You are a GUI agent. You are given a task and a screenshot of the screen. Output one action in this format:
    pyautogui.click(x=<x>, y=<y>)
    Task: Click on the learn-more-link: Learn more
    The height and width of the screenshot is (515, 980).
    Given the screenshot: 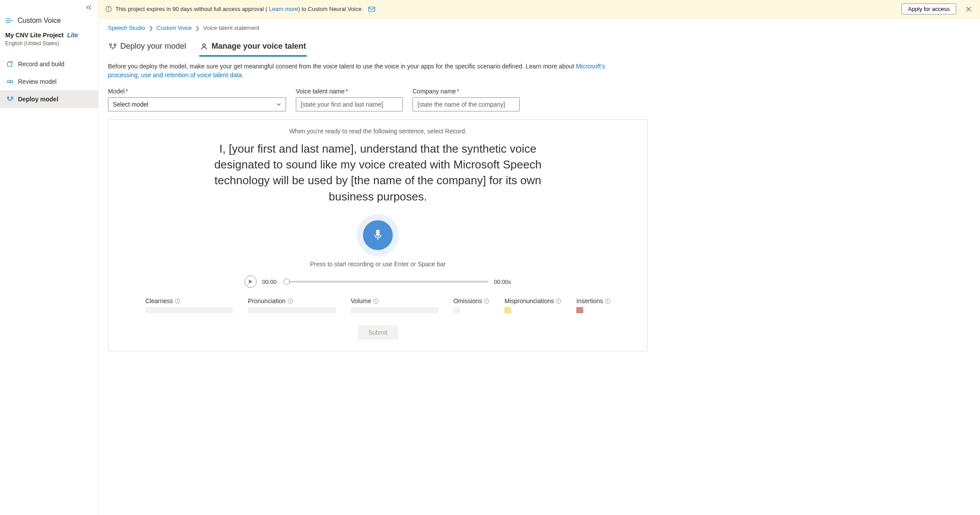 What is the action you would take?
    pyautogui.click(x=284, y=9)
    